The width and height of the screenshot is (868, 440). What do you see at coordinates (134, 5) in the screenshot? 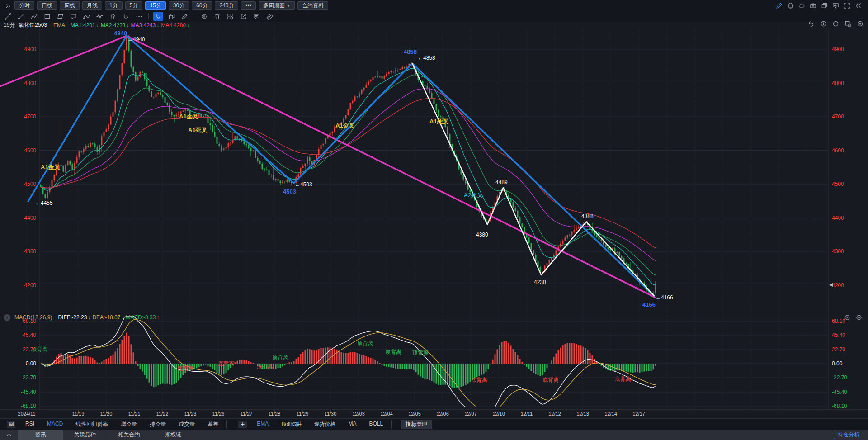
I see `period-button-5分: 5分` at bounding box center [134, 5].